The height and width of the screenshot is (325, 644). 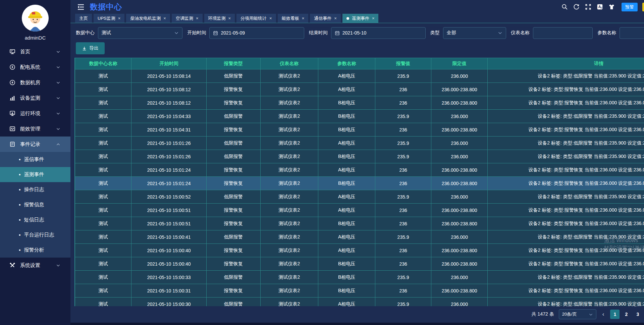 What do you see at coordinates (169, 130) in the screenshot?
I see `table-cell: 2021-05-10 15:04:31` at bounding box center [169, 130].